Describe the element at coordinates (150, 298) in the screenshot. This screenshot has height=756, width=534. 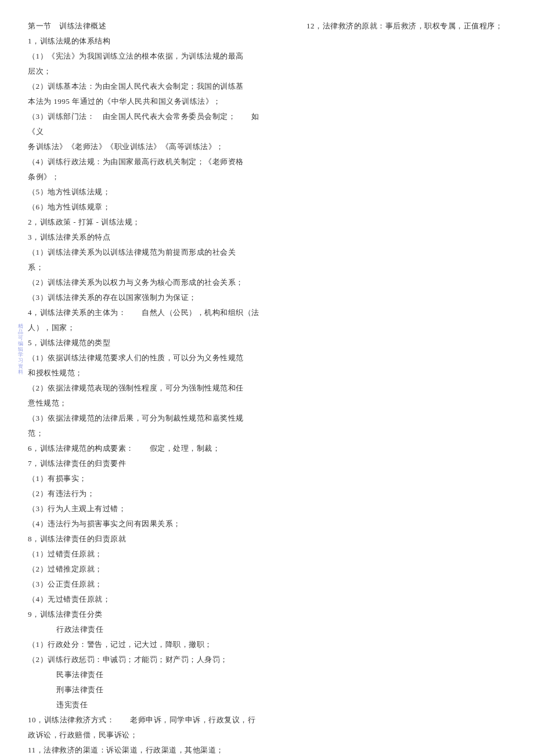
I see `text-line: （3）训练法律关系的存在以国家强制力为保证；` at that location.